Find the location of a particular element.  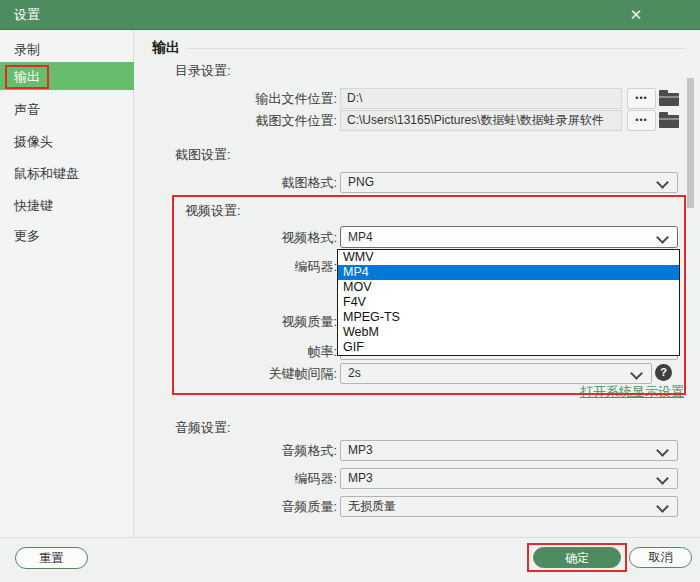

keyframe-interval-value: 2s is located at coordinates (354, 373).